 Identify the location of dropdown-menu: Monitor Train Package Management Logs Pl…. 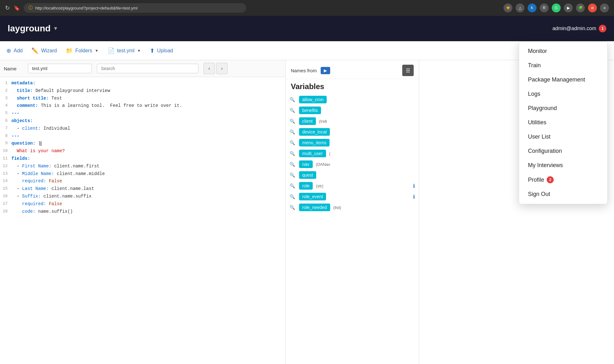
(563, 123).